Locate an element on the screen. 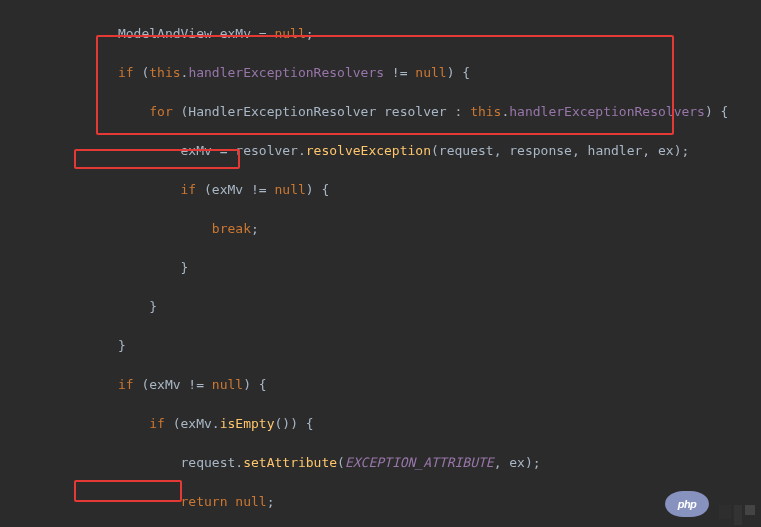  code-line: if (exMv.isEmpty()) { is located at coordinates (392, 424).